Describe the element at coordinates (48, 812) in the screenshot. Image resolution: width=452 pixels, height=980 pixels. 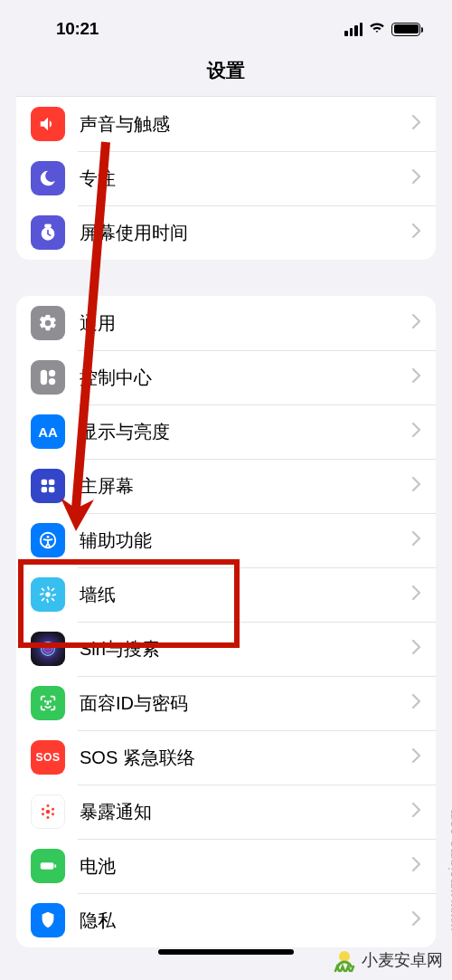
I see `exposure-icon` at that location.